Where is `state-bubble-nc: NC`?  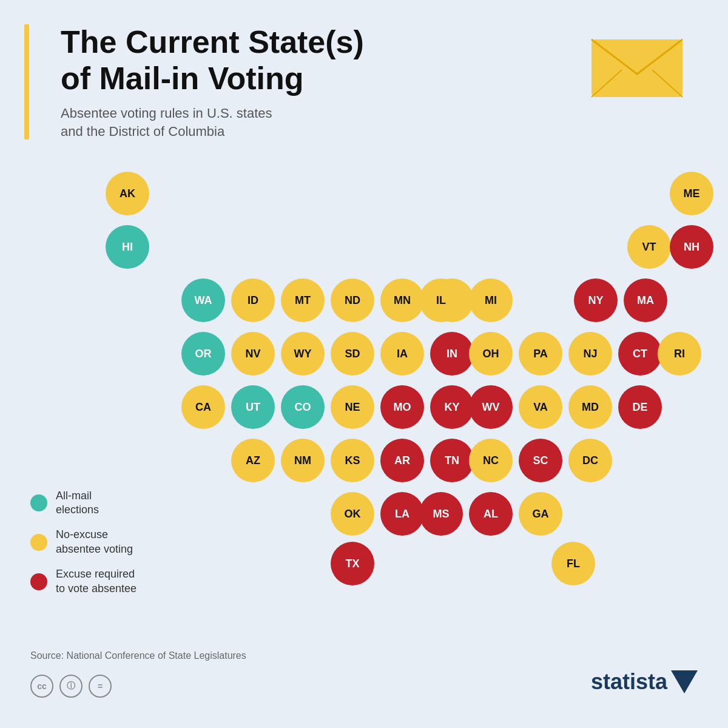
state-bubble-nc: NC is located at coordinates (491, 460).